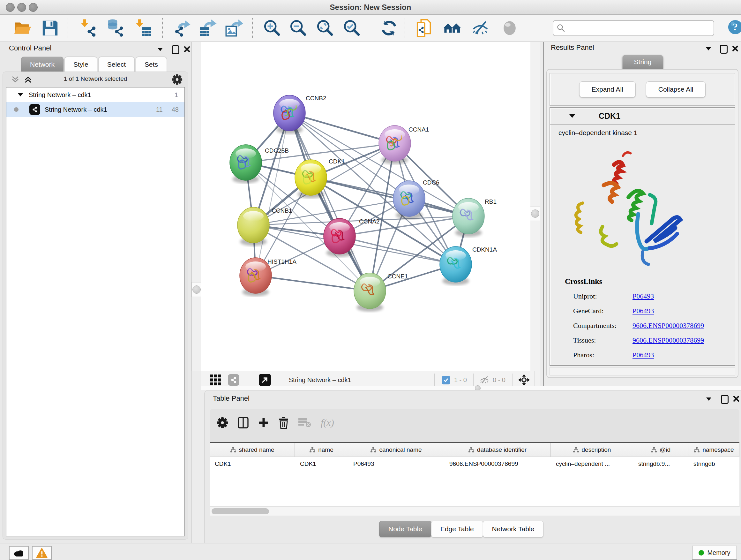  What do you see at coordinates (396, 464) in the screenshot?
I see `cell-canonical-name: P06493` at bounding box center [396, 464].